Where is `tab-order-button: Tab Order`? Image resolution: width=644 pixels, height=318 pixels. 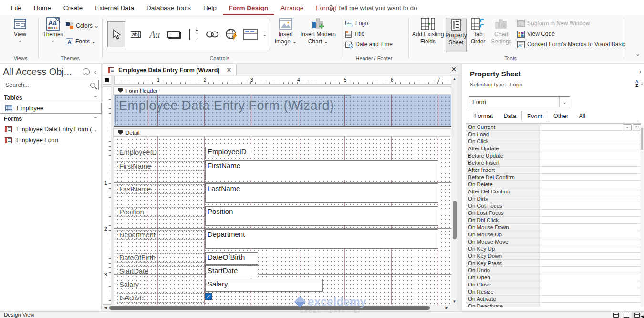 tab-order-button: Tab Order is located at coordinates (478, 31).